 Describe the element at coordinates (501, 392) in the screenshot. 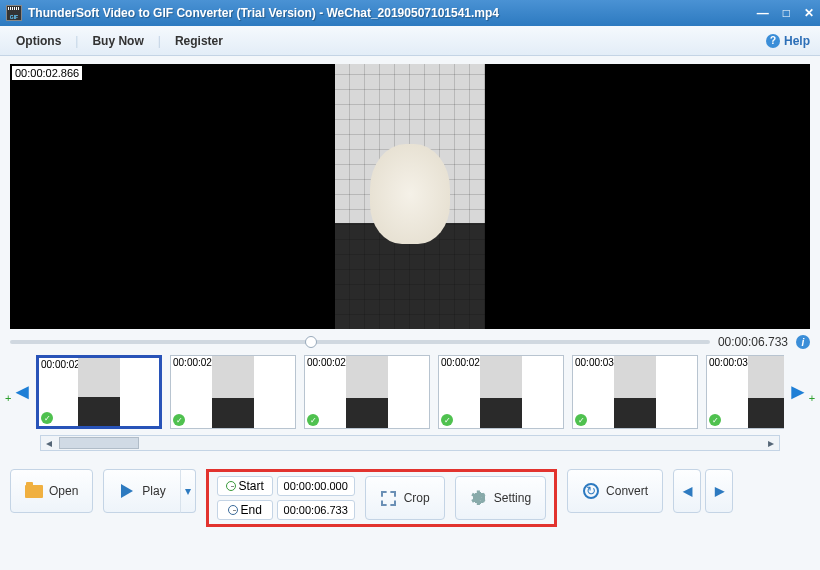

I see `thumb-3: 00:00:02.966✓` at that location.